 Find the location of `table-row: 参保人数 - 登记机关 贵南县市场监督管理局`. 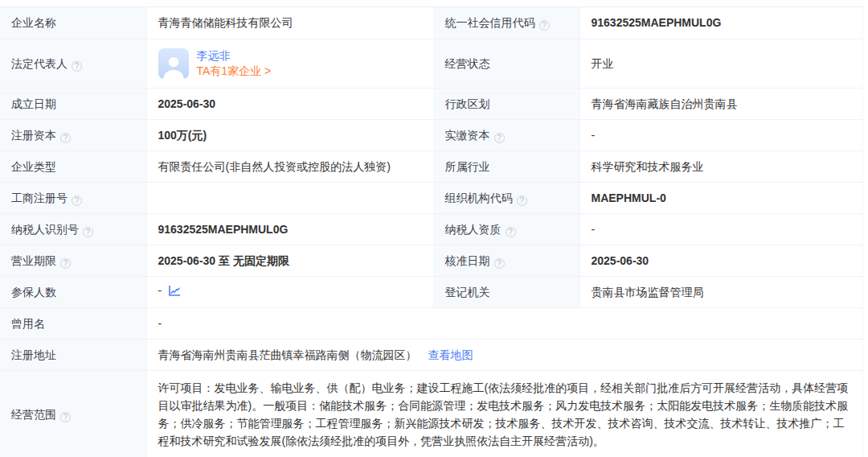

table-row: 参保人数 - 登记机关 贵南县市场监督管理局 is located at coordinates (432, 293).